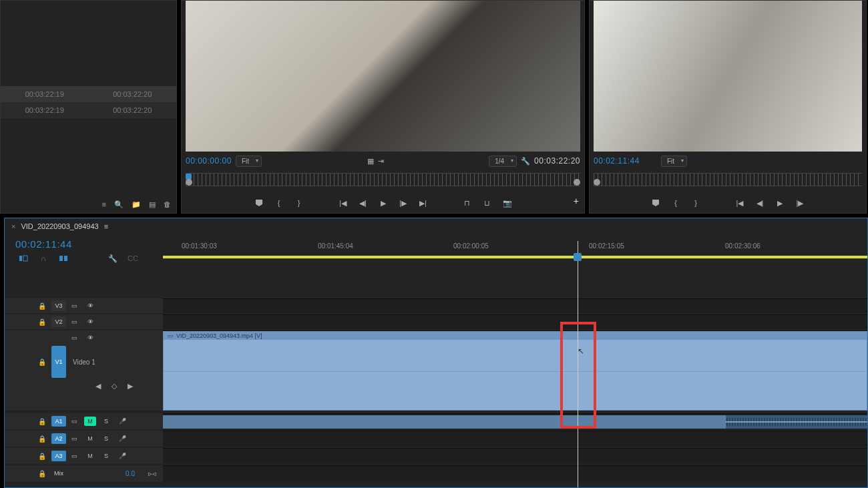 The width and height of the screenshot is (868, 488). I want to click on audio-track-a3: 🔒 A3 ▭ M S 🎤, so click(436, 456).